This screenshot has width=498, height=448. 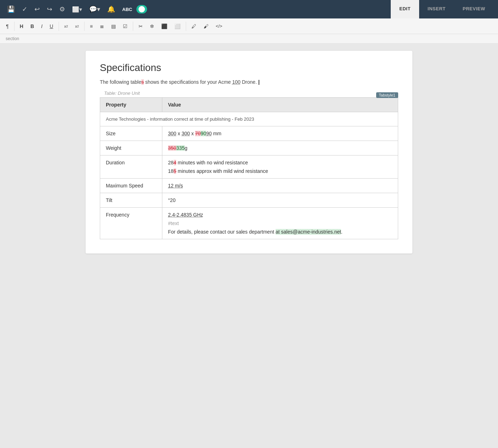 What do you see at coordinates (474, 9) in the screenshot?
I see `tab-preview: PREVIEW` at bounding box center [474, 9].